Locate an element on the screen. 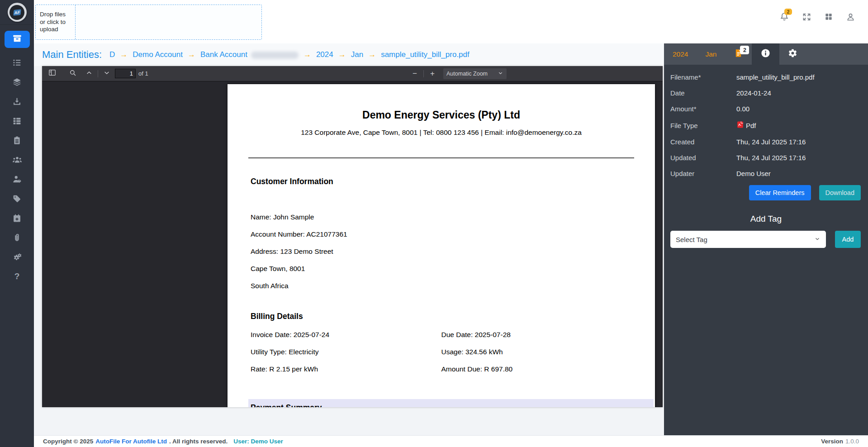 This screenshot has height=447, width=868. doc-line: Utility Type: Electricity is located at coordinates (346, 352).